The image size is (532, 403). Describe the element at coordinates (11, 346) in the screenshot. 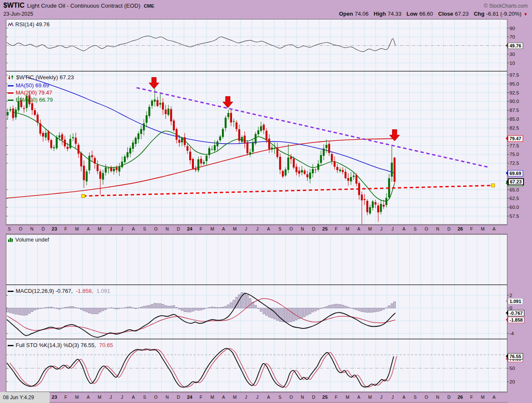

I see `sto-line-swatch` at that location.